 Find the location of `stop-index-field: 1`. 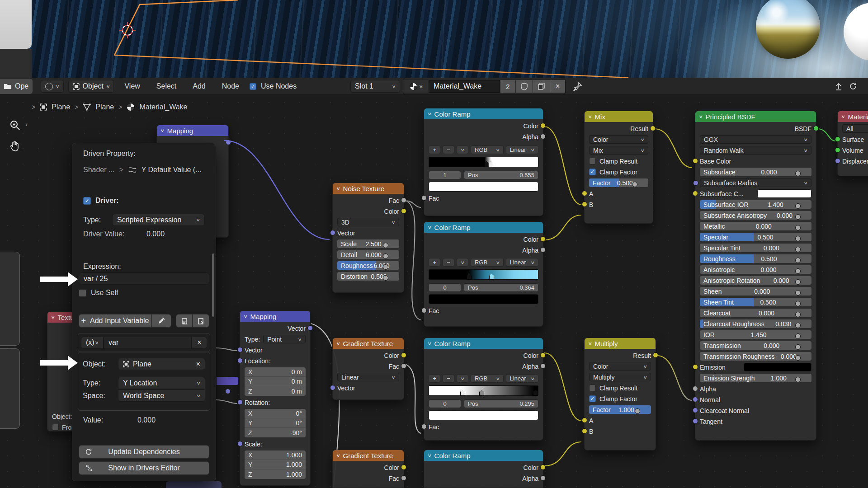

stop-index-field: 1 is located at coordinates (445, 175).